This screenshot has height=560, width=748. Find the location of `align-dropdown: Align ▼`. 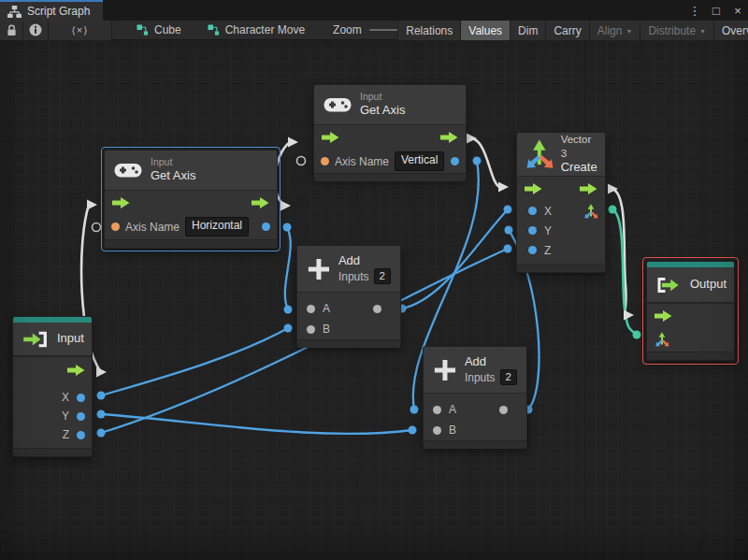

align-dropdown: Align ▼ is located at coordinates (615, 30).